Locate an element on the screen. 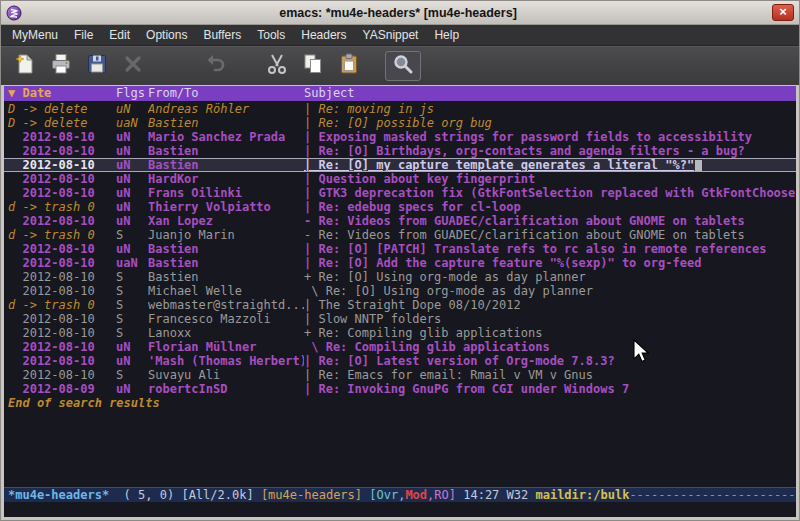  message-date: 2012-08-09 is located at coordinates (62, 389).